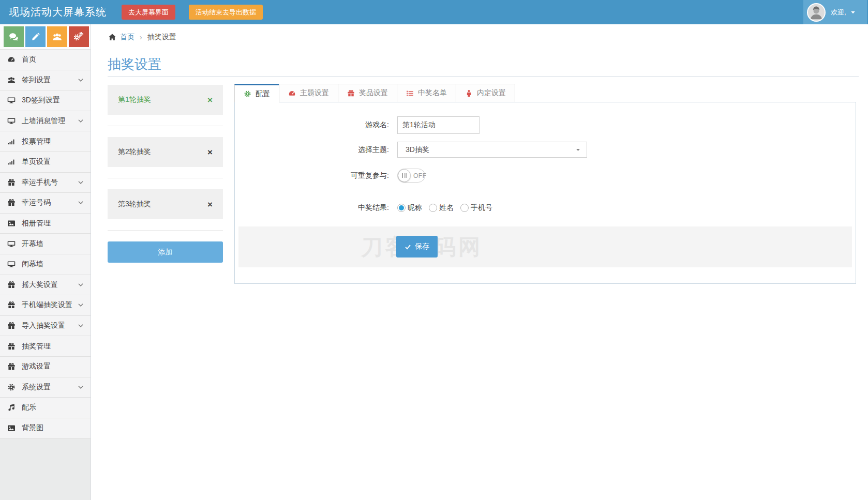 The height and width of the screenshot is (500, 868). What do you see at coordinates (40, 285) in the screenshot?
I see `sidebar-item-label: 摇大奖设置` at bounding box center [40, 285].